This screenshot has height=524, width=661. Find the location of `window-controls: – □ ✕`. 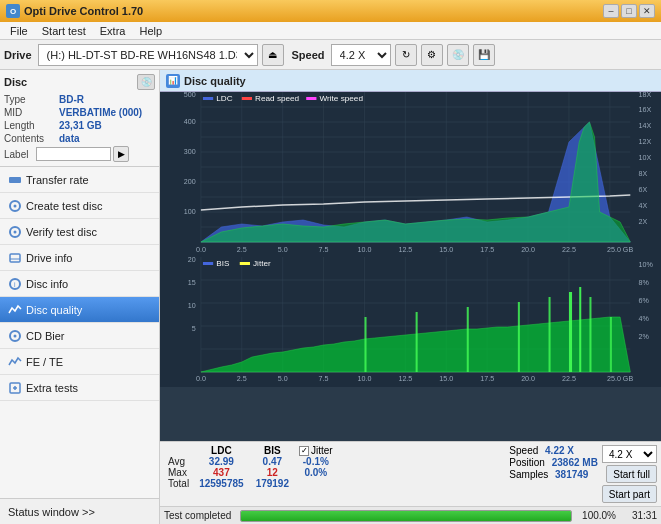

window-controls: – □ ✕ is located at coordinates (629, 11).